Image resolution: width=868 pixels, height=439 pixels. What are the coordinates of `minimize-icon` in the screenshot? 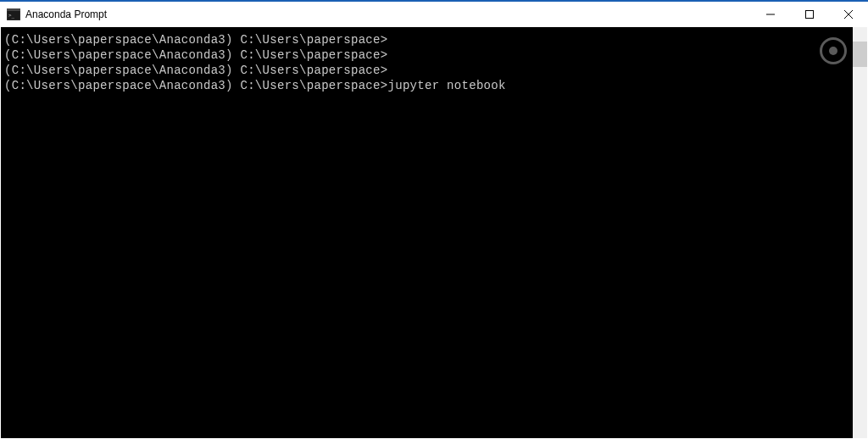 It's located at (771, 14).